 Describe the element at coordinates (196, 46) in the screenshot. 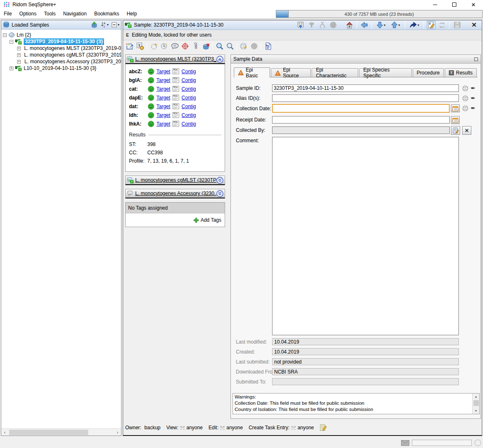

I see `attachment-button` at that location.